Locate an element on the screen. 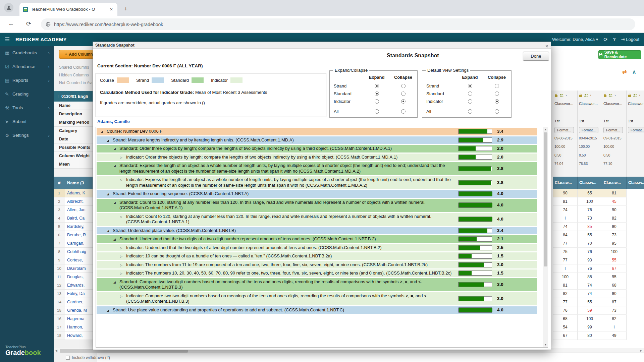 The image size is (644, 362). roster-row: 13Foley, Da is located at coordinates (75, 294).